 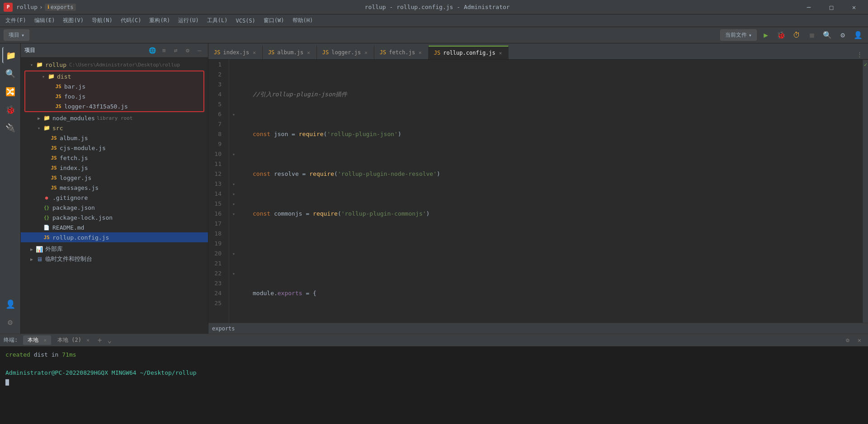 What do you see at coordinates (68, 228) in the screenshot?
I see `tree-name-readme-md: README.md` at bounding box center [68, 228].